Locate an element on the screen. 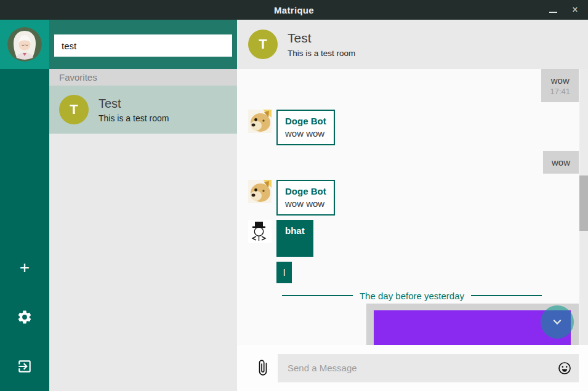 Image resolution: width=588 pixels, height=391 pixels. message-bubble-sent: wow 17:41 is located at coordinates (560, 86).